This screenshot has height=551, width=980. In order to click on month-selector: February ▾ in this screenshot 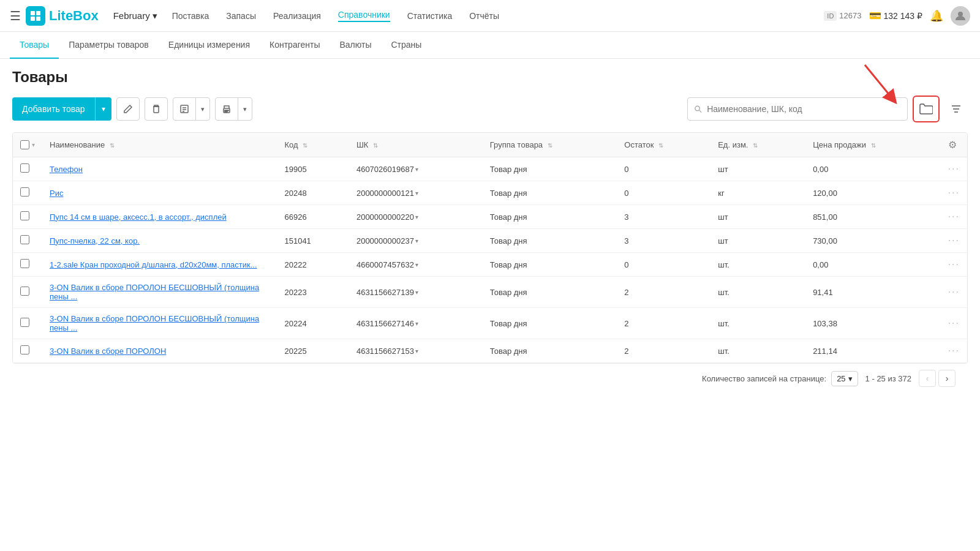, I will do `click(135, 16)`.